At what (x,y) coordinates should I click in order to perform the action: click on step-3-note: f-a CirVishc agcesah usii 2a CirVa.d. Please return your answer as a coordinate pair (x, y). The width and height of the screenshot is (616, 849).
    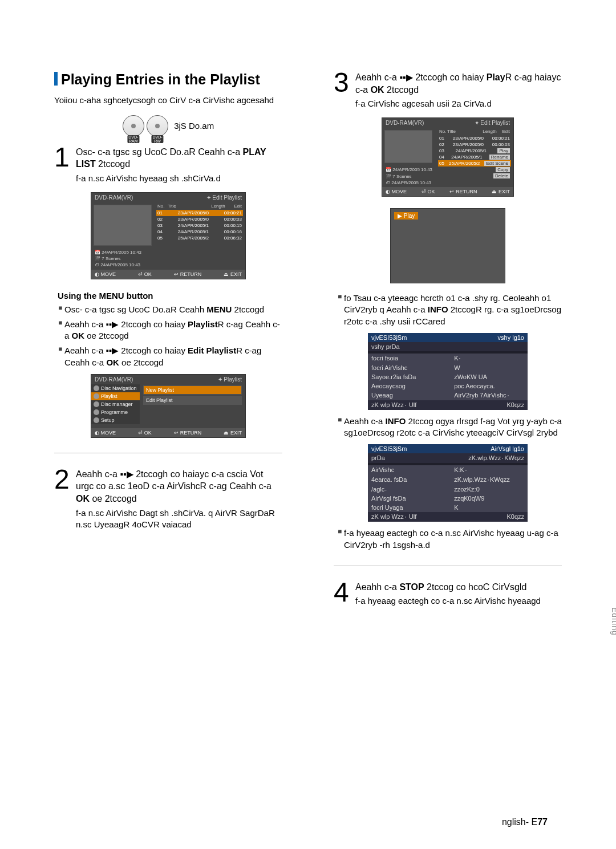
    Looking at the image, I should click on (459, 104).